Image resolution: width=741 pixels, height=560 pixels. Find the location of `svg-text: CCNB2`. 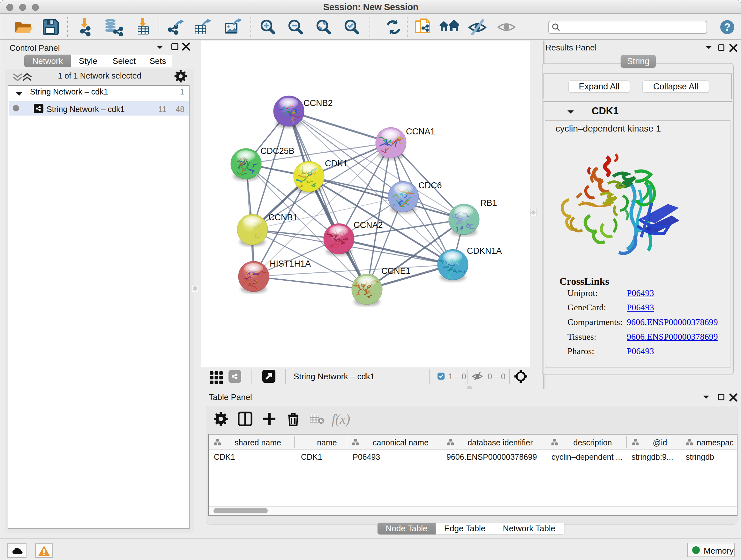

svg-text: CCNB2 is located at coordinates (318, 103).